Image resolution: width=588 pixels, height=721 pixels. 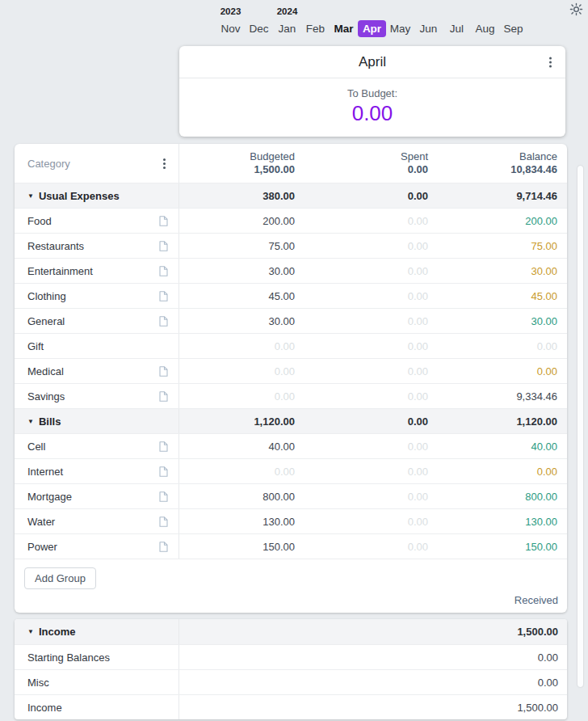 What do you see at coordinates (94, 396) in the screenshot?
I see `category-name: Savings` at bounding box center [94, 396].